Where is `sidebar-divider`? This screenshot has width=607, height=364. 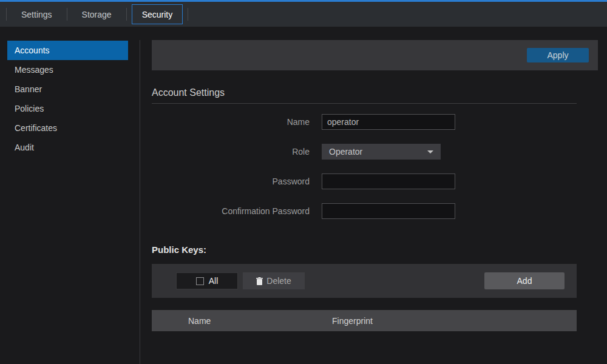 sidebar-divider is located at coordinates (140, 202).